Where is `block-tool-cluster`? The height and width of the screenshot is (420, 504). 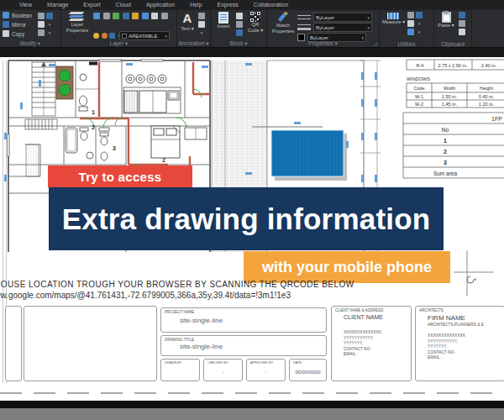
block-tool-cluster is located at coordinates (239, 24).